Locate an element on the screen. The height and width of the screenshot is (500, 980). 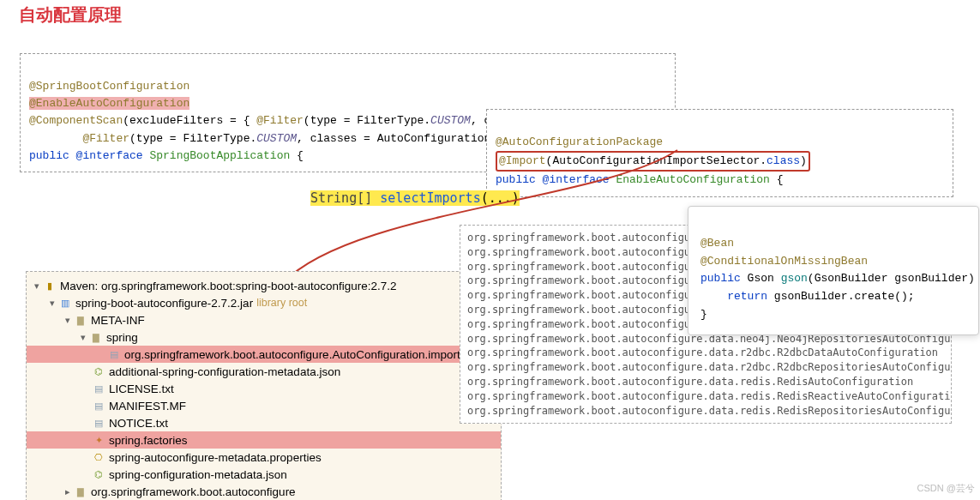
ann-enableautoconfig: @EnableAutoConfiguration is located at coordinates (110, 103).